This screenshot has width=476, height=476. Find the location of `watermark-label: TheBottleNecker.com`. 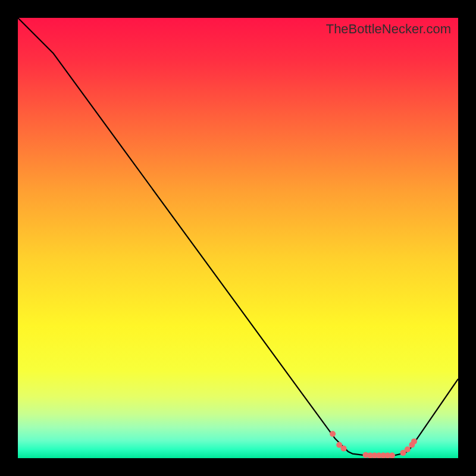

watermark-label: TheBottleNecker.com is located at coordinates (389, 29).